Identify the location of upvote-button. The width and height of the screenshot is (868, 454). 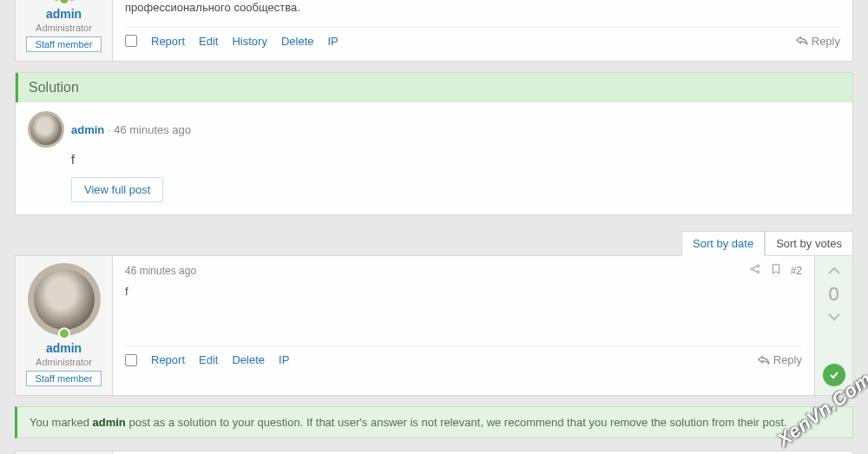
(834, 271).